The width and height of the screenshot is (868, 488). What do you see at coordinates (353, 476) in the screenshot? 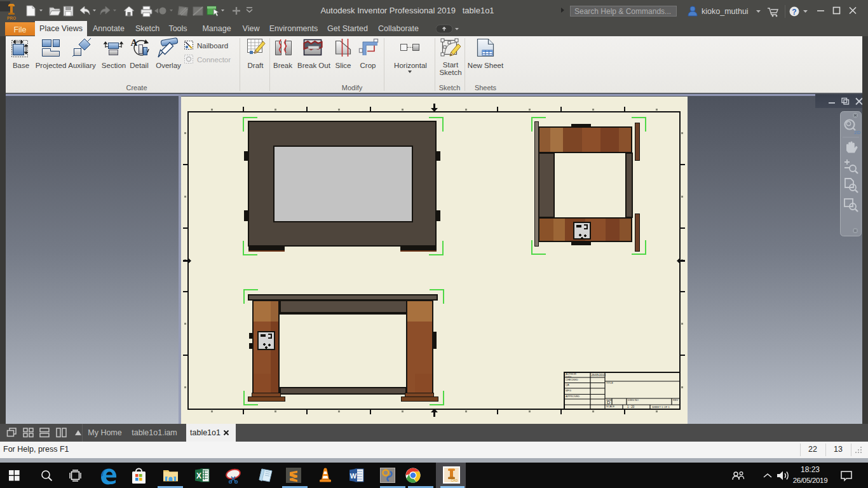
I see `svg-text: W` at bounding box center [353, 476].